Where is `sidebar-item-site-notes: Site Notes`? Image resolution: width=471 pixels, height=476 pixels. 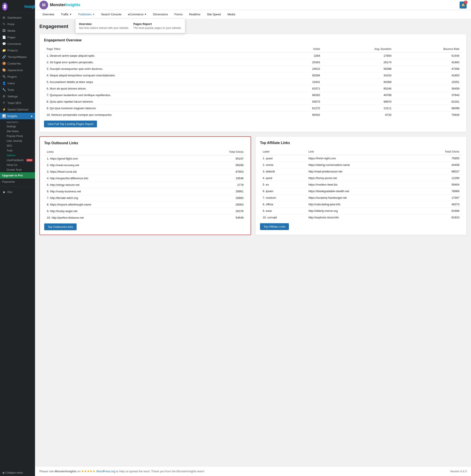 sidebar-item-site-notes: Site Notes is located at coordinates (20, 131).